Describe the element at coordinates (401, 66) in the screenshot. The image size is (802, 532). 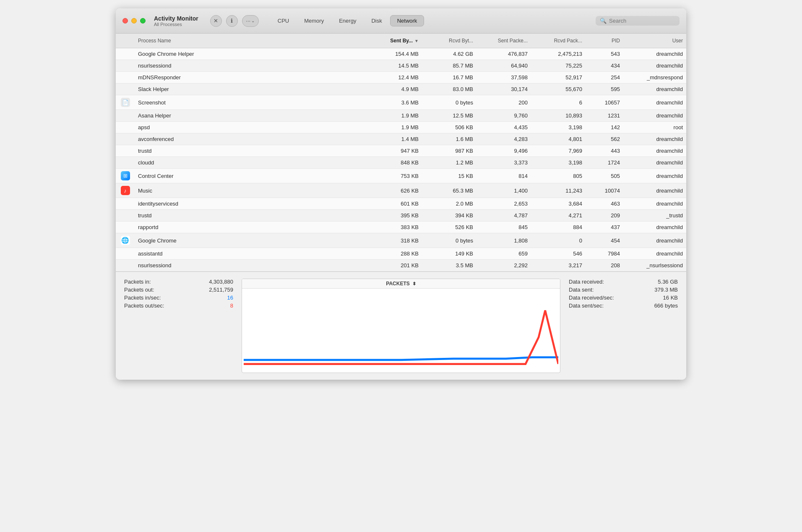
I see `table-row: nsurlsessiond14.5 MB85.7 MB64,94075,2254…` at that location.